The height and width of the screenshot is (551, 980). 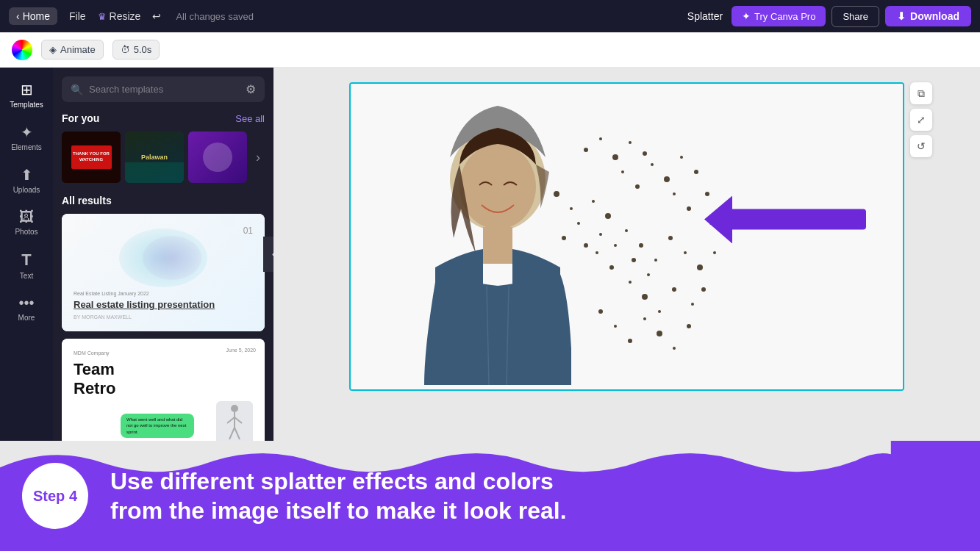 What do you see at coordinates (538, 481) in the screenshot?
I see `bottom-line1: Use different splatter effects and color…` at bounding box center [538, 481].